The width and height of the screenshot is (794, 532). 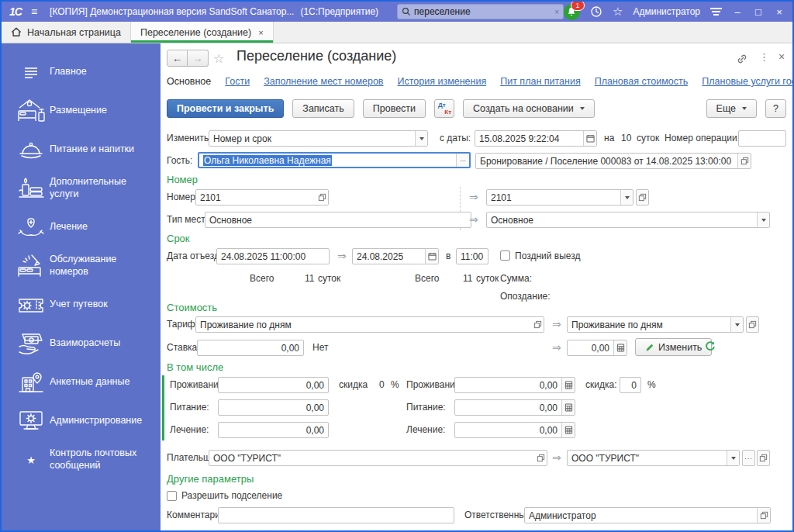 What do you see at coordinates (34, 12) in the screenshot?
I see `main-menu-icon` at bounding box center [34, 12].